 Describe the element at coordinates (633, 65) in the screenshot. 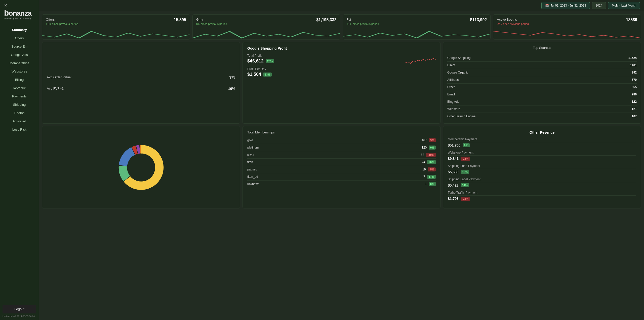

I see `source-value: 1401` at that location.